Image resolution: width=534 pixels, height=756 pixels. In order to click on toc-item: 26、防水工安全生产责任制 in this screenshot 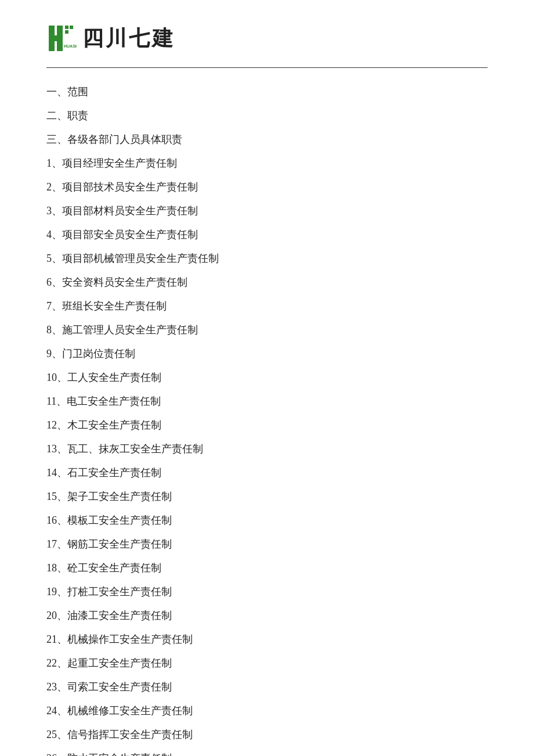, I will do `click(267, 754)`.